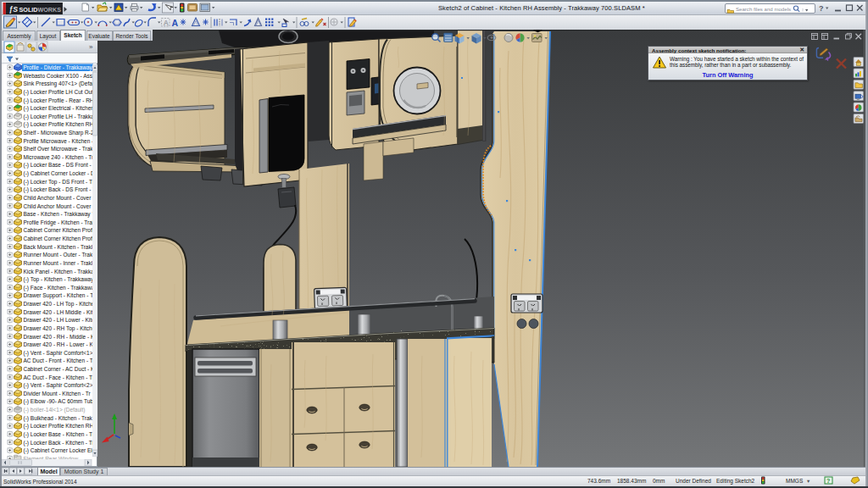 This screenshot has height=488, width=868. Describe the element at coordinates (58, 247) in the screenshot. I see `svg-text: Back Mount - Kitchen - Trakl` at that location.